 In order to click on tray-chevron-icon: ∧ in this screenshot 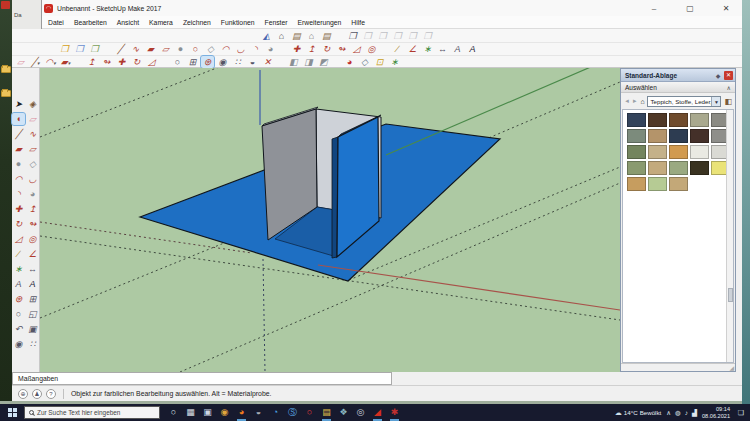, I will do `click(668, 413)`.